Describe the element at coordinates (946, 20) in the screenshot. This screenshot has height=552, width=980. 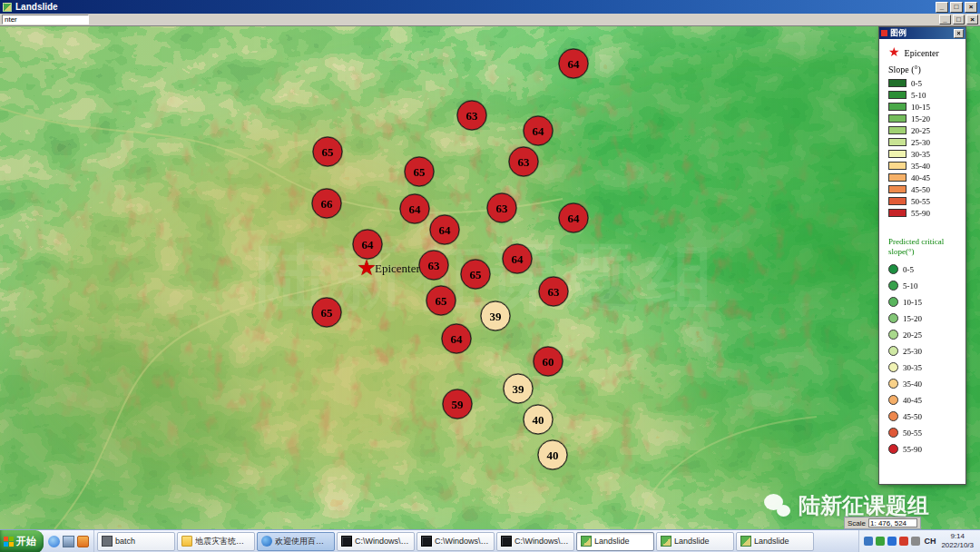
I see `child-minimize-button: _` at that location.